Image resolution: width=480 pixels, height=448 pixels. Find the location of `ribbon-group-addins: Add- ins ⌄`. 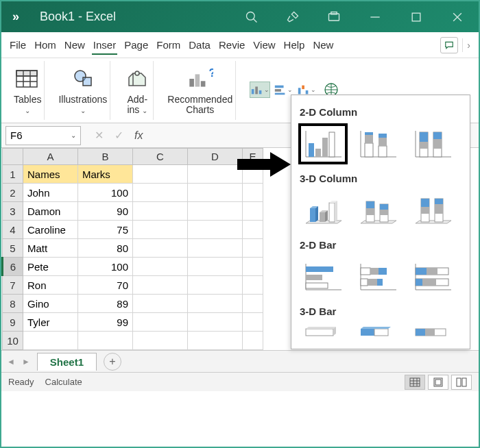

ribbon-group-addins: Add- ins ⌄ is located at coordinates (137, 90).